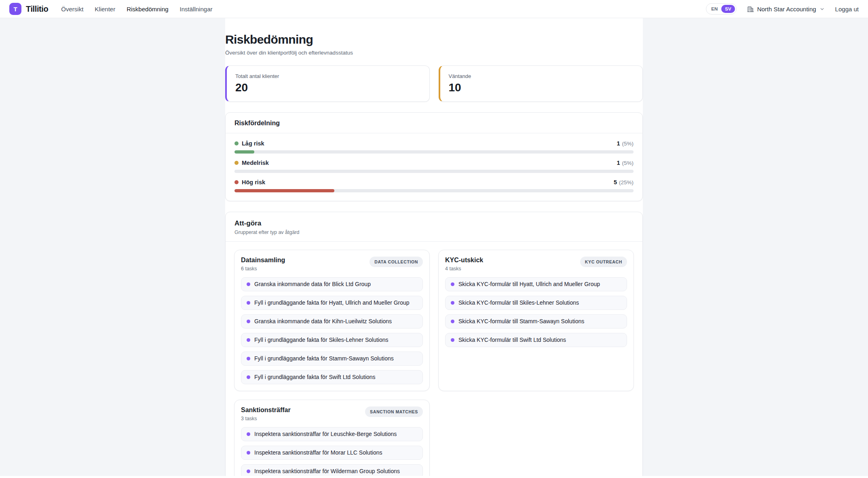  What do you see at coordinates (529, 284) in the screenshot?
I see `task-text: Skicka KYC-formulär till Hyatt, Ullrich …` at bounding box center [529, 284].